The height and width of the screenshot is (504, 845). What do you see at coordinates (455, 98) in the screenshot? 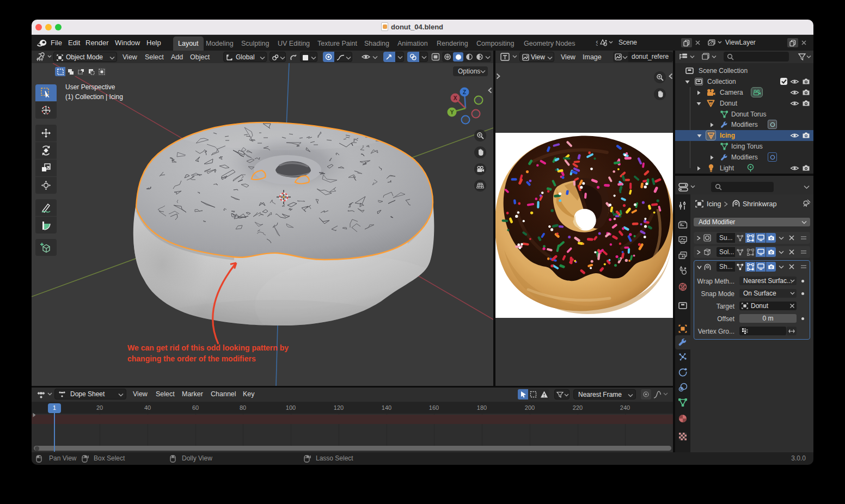
I see `svg-text: X` at bounding box center [455, 98].